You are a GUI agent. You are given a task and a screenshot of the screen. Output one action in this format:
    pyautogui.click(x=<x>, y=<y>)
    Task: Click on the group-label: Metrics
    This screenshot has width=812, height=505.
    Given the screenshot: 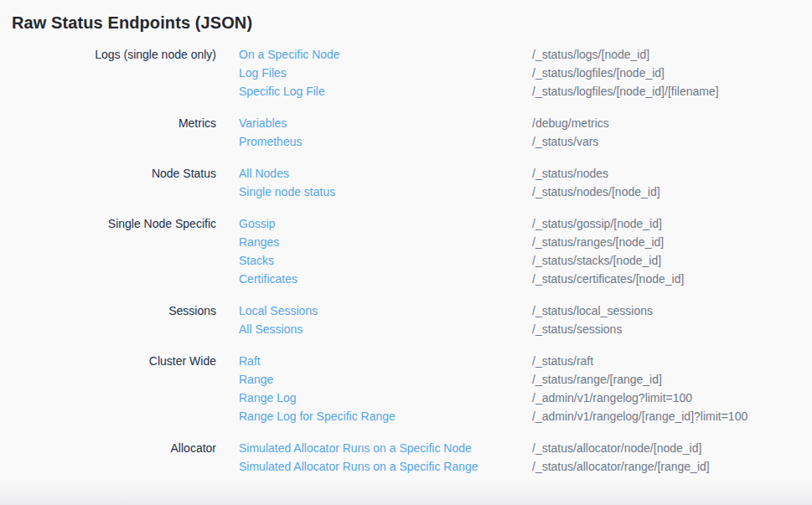 What is the action you would take?
    pyautogui.click(x=108, y=132)
    